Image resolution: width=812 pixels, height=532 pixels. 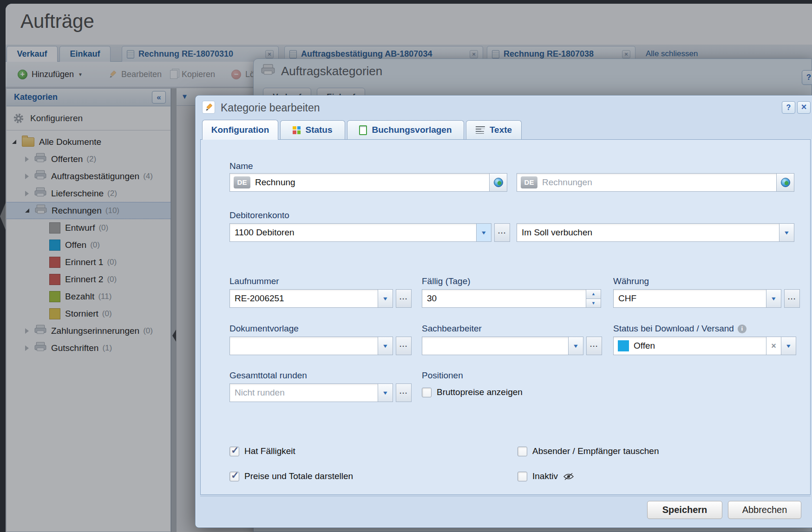 I want to click on tab-texte-label: Texte, so click(x=501, y=130).